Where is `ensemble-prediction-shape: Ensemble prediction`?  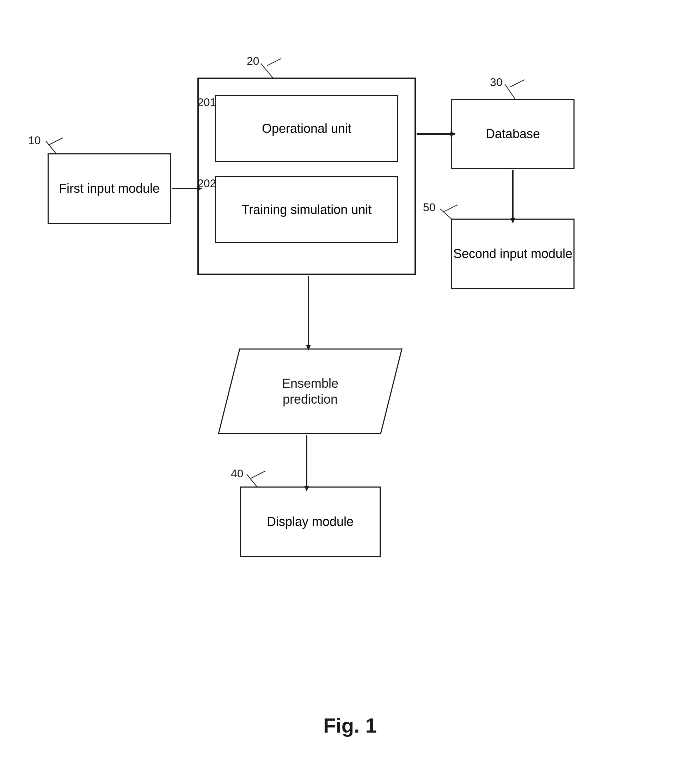 ensemble-prediction-shape: Ensemble prediction is located at coordinates (310, 391).